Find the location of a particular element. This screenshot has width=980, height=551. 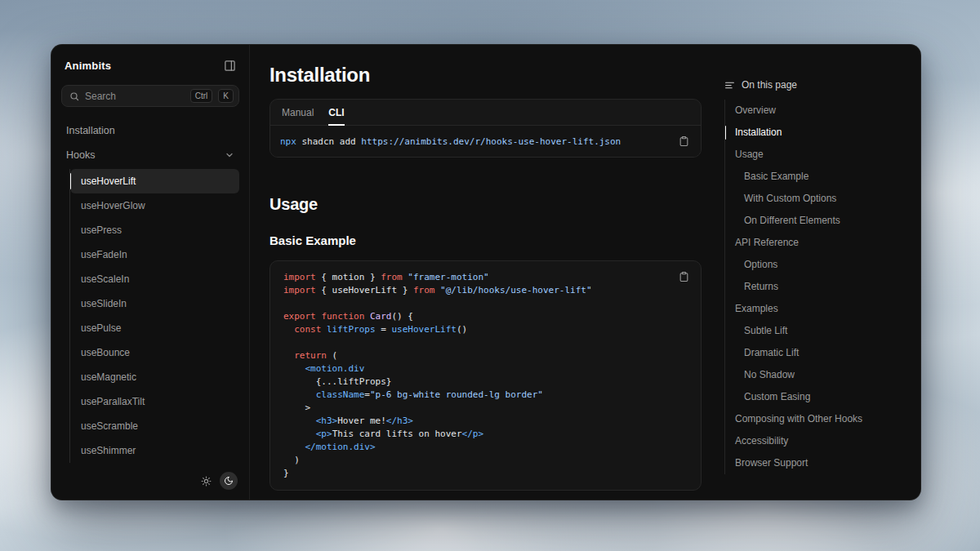

toc-list: OverviewInstallationUsageBasic ExampleWi… is located at coordinates (816, 287).